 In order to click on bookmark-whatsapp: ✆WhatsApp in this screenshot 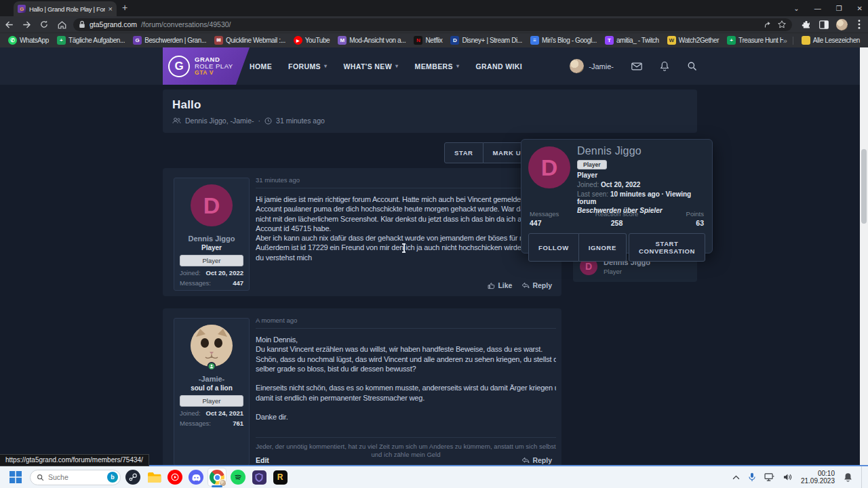, I will do `click(28, 41)`.